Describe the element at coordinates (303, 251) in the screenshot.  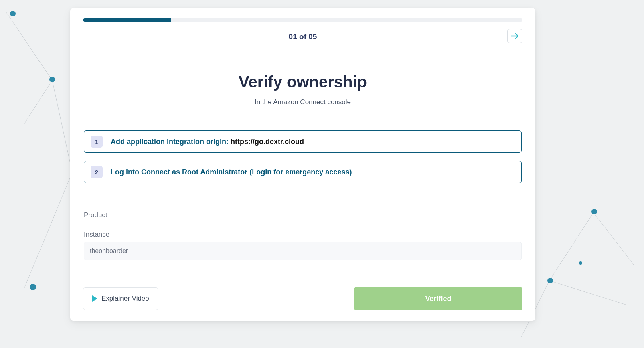
I see `instance-input` at that location.